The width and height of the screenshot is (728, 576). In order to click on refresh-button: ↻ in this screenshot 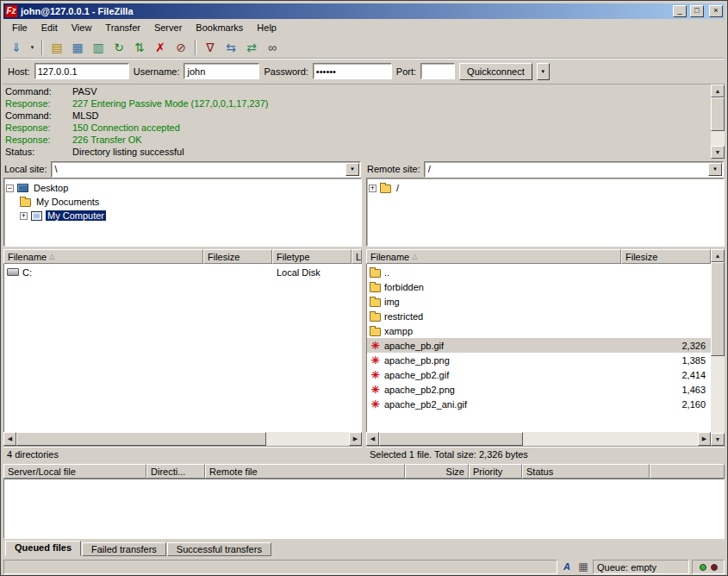, I will do `click(119, 47)`.